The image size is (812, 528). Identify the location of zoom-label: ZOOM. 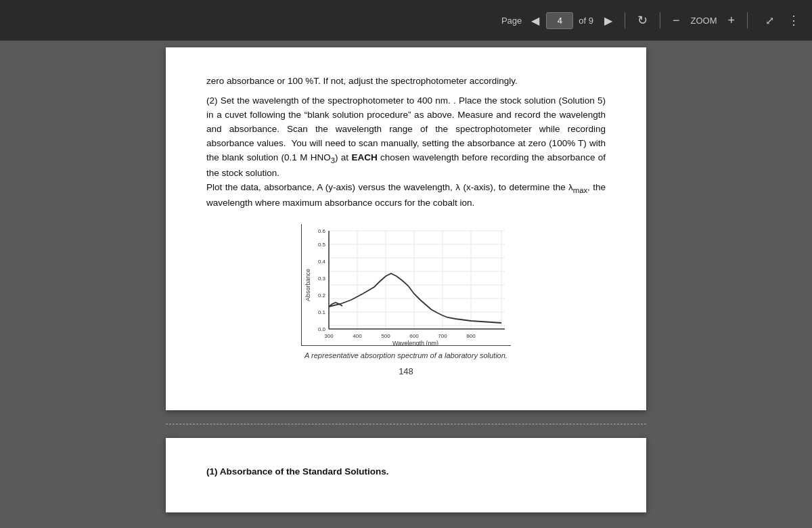
(704, 20).